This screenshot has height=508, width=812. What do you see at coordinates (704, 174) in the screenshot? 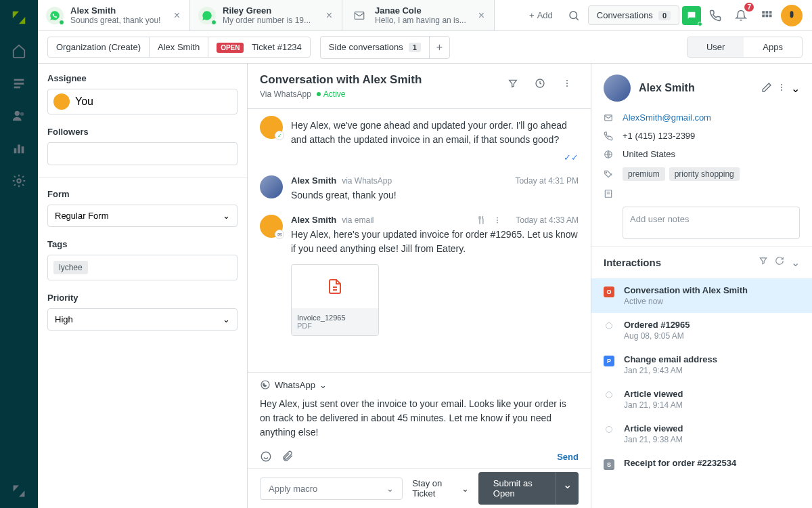
I see `user-tag: priority shopping` at bounding box center [704, 174].